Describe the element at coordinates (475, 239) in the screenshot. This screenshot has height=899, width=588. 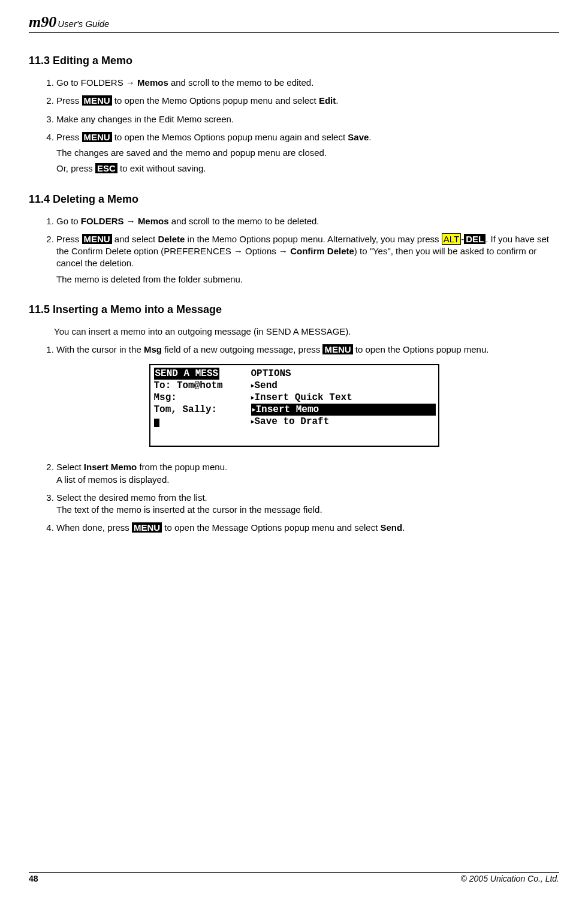
I see `del-key: DEL` at that location.